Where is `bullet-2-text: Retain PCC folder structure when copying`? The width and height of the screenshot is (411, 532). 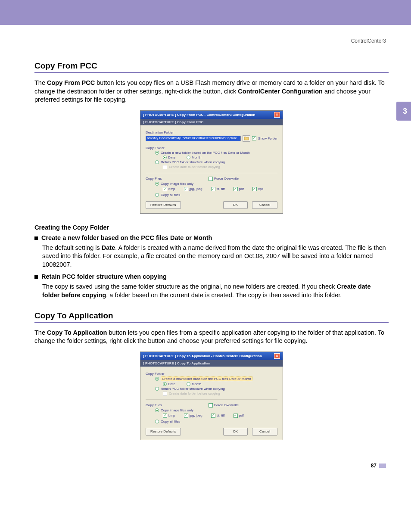
bullet-2-text: Retain PCC folder structure when copying is located at coordinates (104, 277).